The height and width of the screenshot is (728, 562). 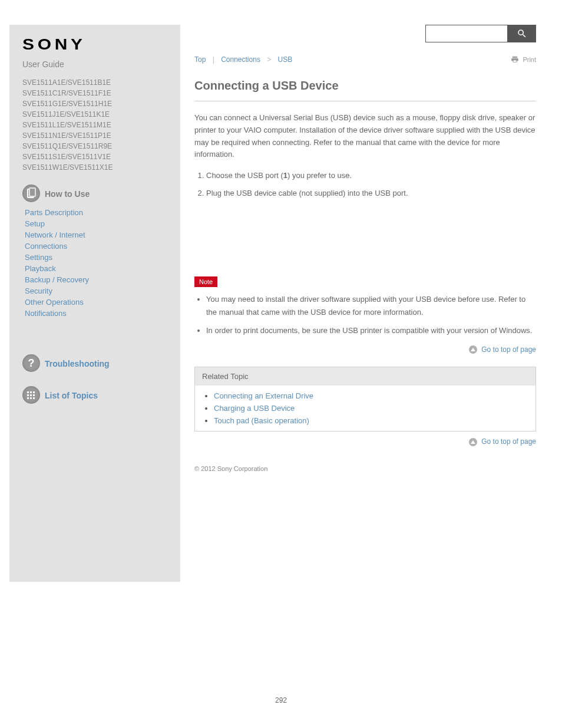 What do you see at coordinates (95, 396) in the screenshot?
I see `sidebar-section-topics: List of Topics` at bounding box center [95, 396].